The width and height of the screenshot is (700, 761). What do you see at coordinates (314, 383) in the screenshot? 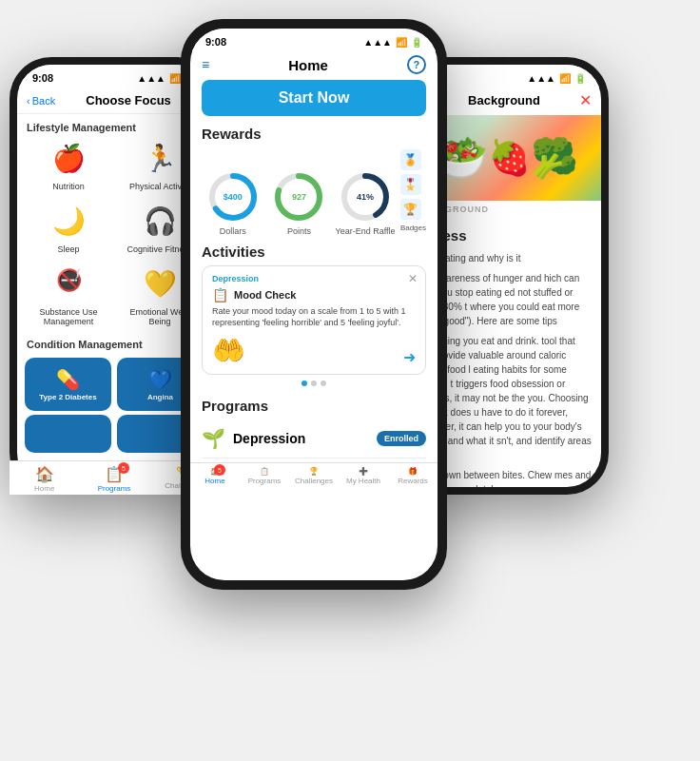
I see `carousel-dots` at bounding box center [314, 383].